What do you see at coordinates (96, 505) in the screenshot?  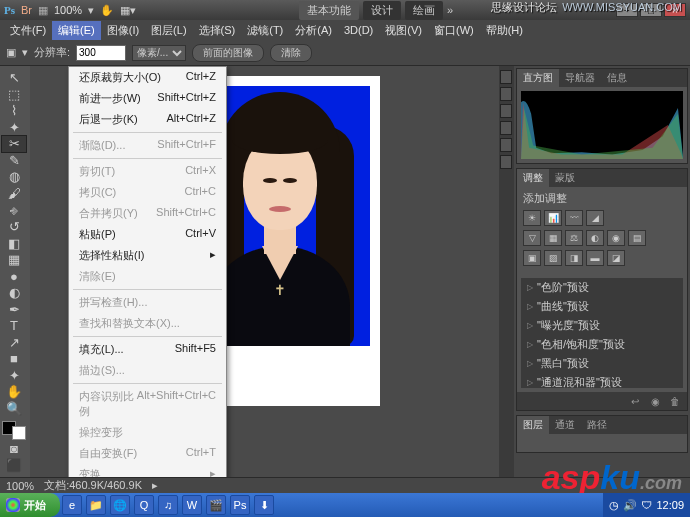 I see `task-icon: 📁` at bounding box center [96, 505].